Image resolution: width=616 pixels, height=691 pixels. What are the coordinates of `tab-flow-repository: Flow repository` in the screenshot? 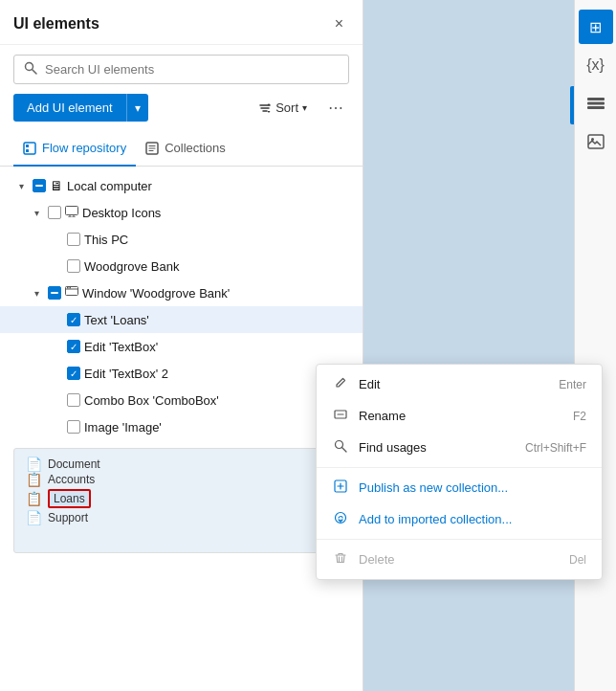 It's located at (75, 149).